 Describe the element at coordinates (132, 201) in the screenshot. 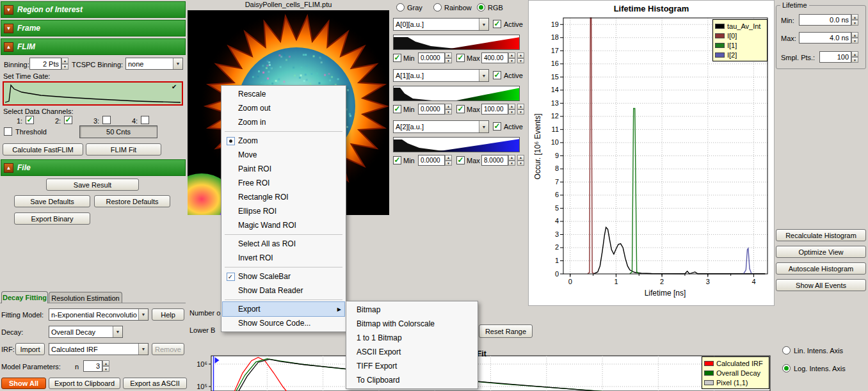

I see `restore-defaults-button: Restore Defaults` at that location.